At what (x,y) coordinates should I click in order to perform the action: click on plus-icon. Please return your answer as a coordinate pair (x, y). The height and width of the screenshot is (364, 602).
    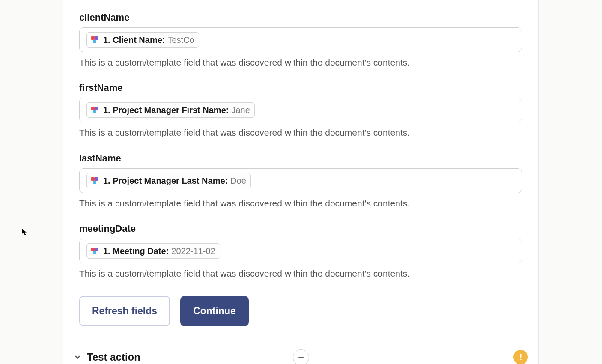
    Looking at the image, I should click on (301, 358).